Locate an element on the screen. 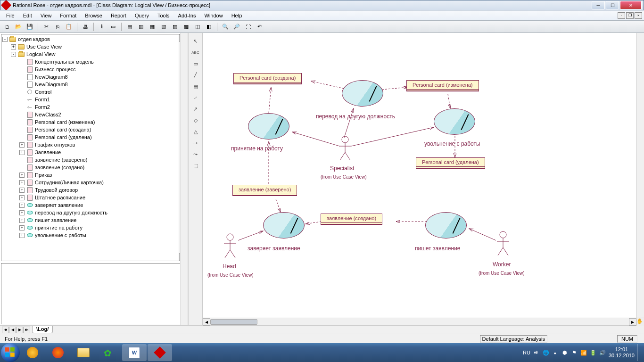 This screenshot has width=644, height=362. diagram1-icon: ▤ is located at coordinates (130, 27).